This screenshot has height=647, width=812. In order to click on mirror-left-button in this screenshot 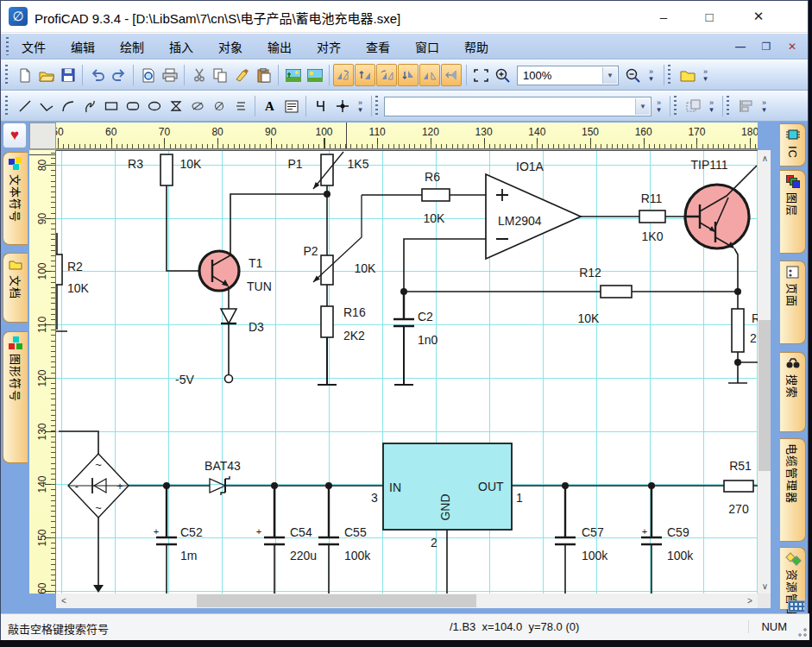, I will do `click(451, 75)`.